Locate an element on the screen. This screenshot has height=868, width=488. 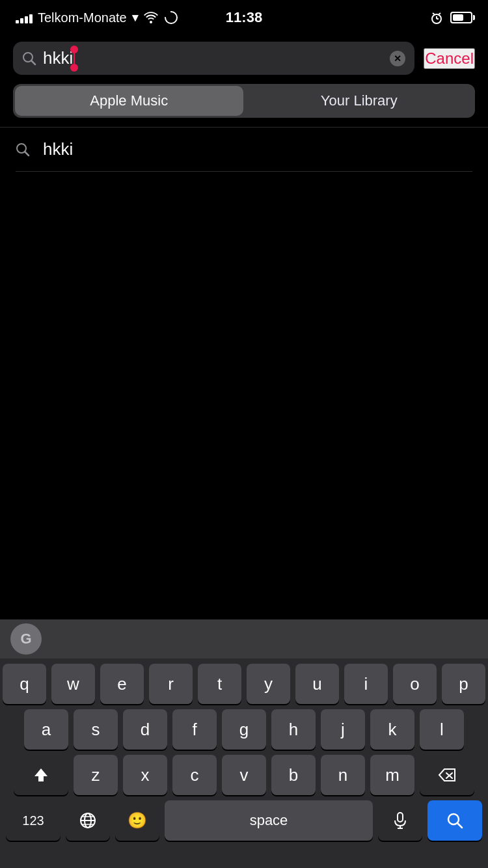
search-icon is located at coordinates (29, 59).